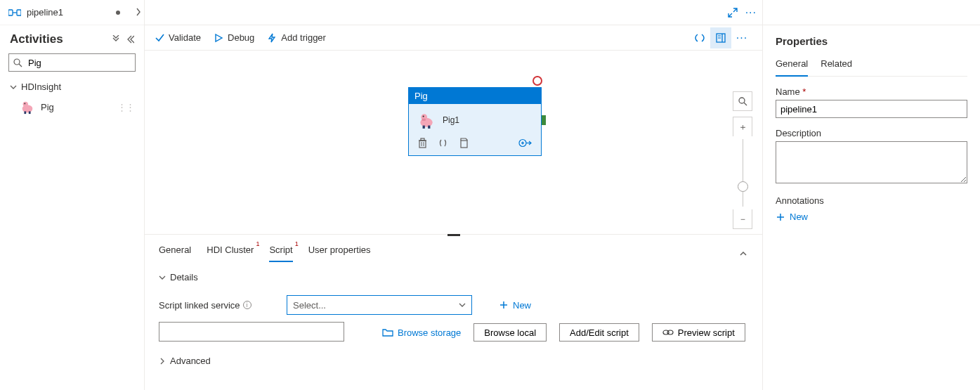 The height and width of the screenshot is (390, 980). I want to click on debug-label: Debug, so click(241, 38).